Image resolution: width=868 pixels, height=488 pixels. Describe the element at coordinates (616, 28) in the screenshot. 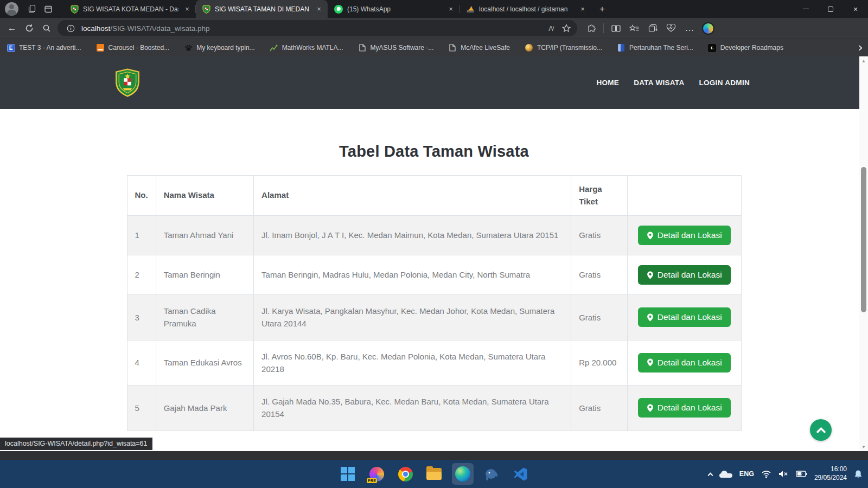

I see `split-screen-icon` at that location.